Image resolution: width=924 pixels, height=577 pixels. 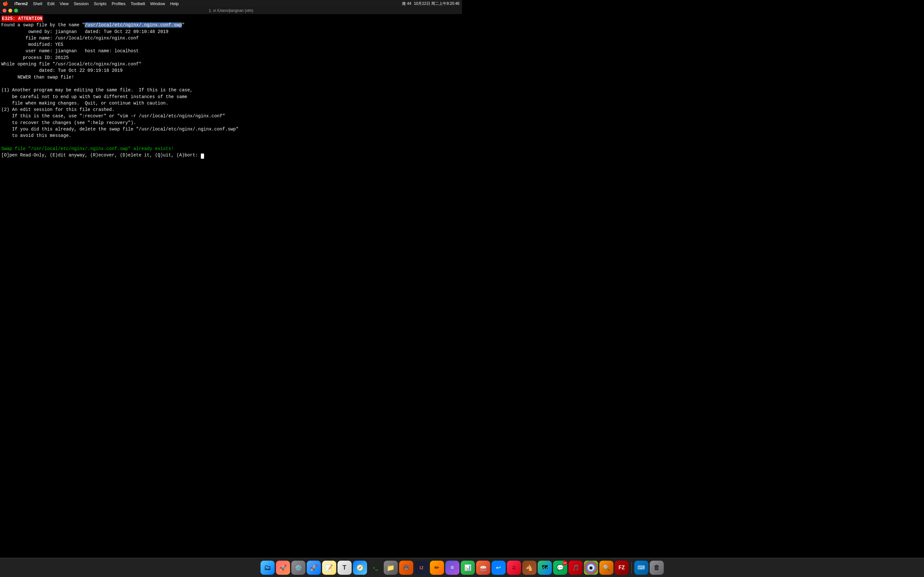 What do you see at coordinates (2, 142) in the screenshot?
I see `line-blank2` at bounding box center [2, 142].